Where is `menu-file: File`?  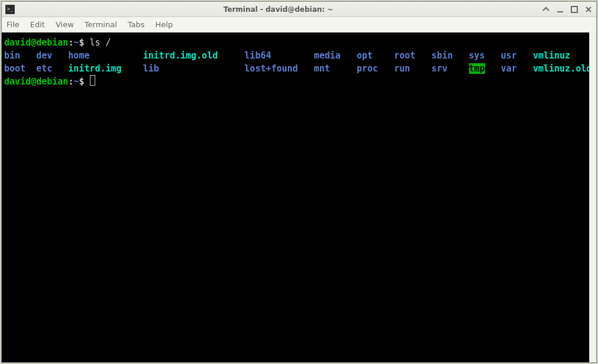 menu-file: File is located at coordinates (13, 25).